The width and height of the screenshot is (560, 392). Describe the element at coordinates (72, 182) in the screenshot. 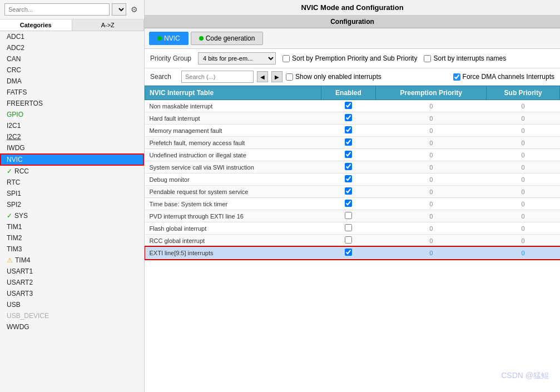

I see `sidebar-item-rtc: RTC` at that location.